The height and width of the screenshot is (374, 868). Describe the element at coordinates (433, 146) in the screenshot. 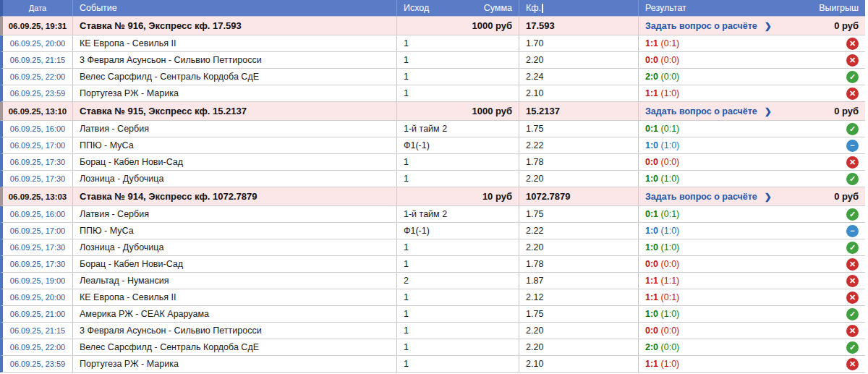

I see `bet-event-row: 06.09.25, 17:00 ППЮ - МуСа Ф1(-1) 2.22 1…` at that location.